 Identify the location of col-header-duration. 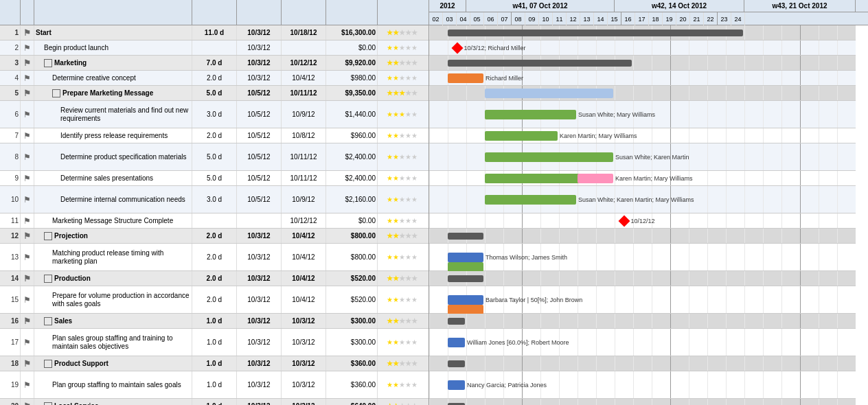
(214, 12).